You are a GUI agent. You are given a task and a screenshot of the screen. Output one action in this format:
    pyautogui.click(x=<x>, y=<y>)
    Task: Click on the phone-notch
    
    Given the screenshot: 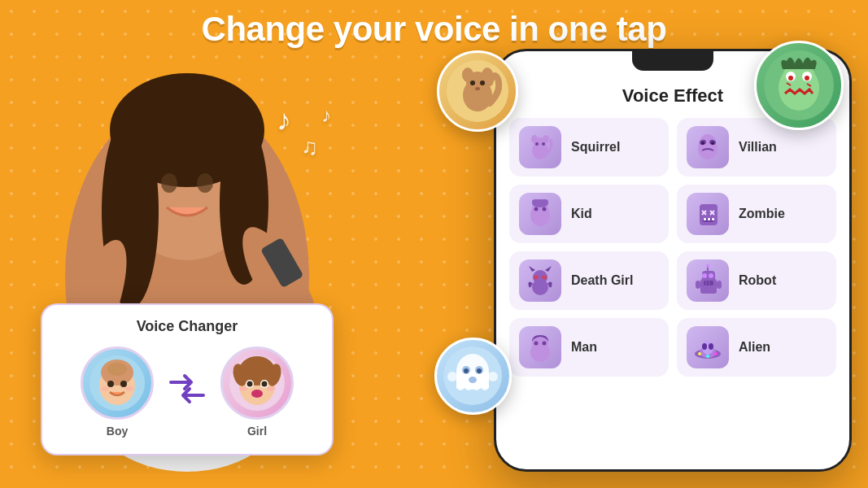 What is the action you would take?
    pyautogui.click(x=673, y=61)
    